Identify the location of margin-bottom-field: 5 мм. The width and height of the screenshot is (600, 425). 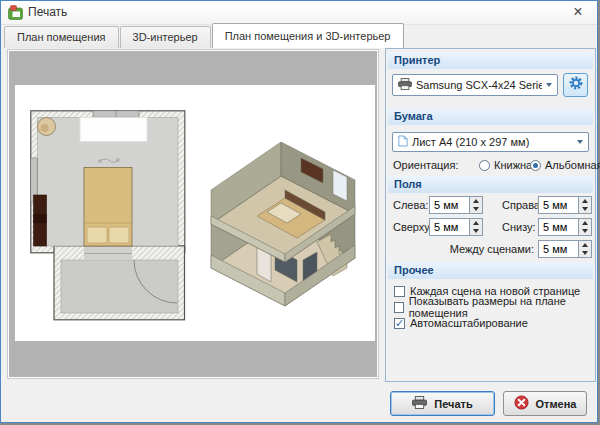
(565, 227).